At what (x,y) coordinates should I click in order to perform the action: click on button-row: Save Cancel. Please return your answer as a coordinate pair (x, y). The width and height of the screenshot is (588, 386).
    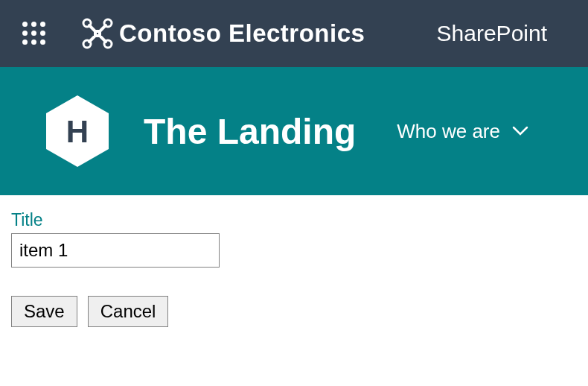
    Looking at the image, I should click on (294, 311).